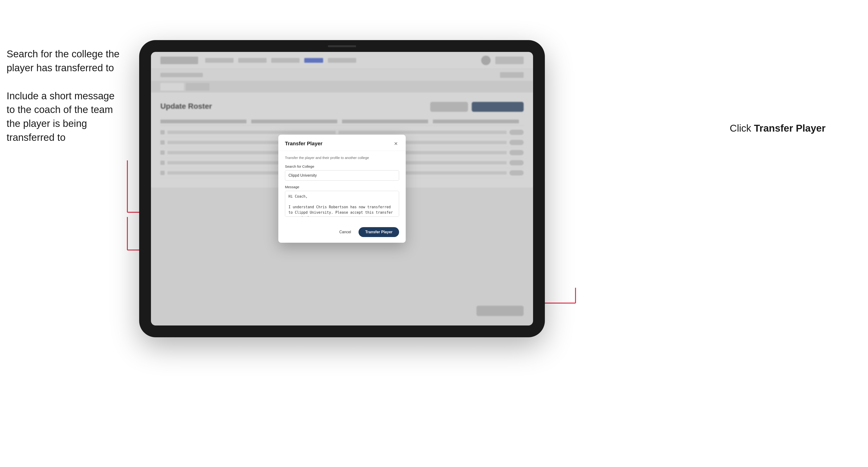  What do you see at coordinates (342, 187) in the screenshot?
I see `message-label: Message` at bounding box center [342, 187].